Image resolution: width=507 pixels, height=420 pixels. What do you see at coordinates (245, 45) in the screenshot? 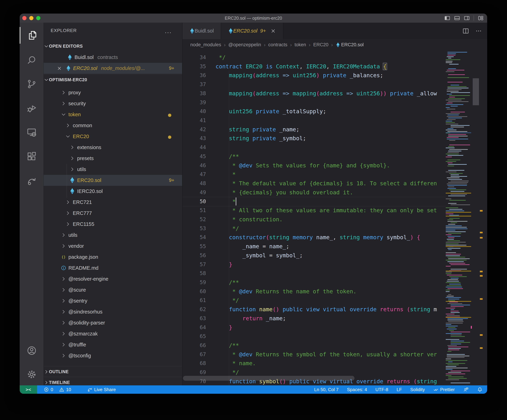
I see `breadcrumb-item: @openzeppelin` at bounding box center [245, 45].